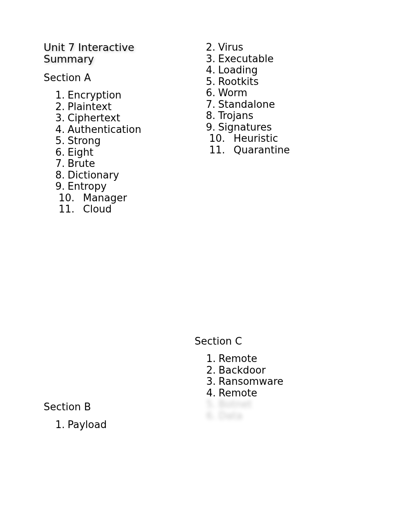 Image resolution: width=410 pixels, height=532 pixels. What do you see at coordinates (281, 48) in the screenshot?
I see `list-item: 2.Virus` at bounding box center [281, 48].